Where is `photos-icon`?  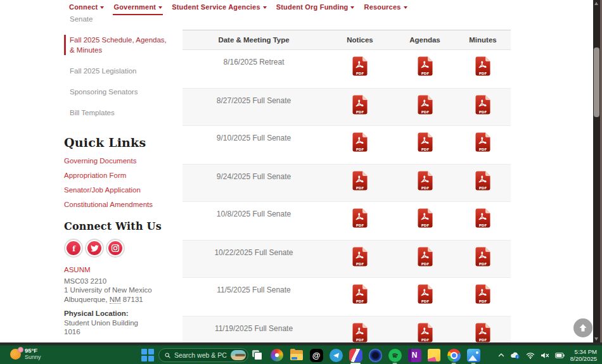 photos-icon is located at coordinates (473, 355).